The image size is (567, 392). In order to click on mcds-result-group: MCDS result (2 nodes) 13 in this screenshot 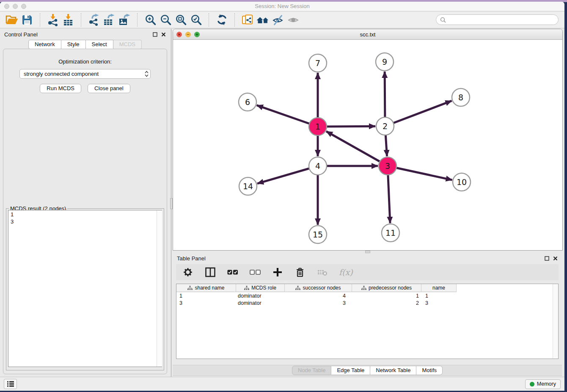, I will do `click(85, 290)`.